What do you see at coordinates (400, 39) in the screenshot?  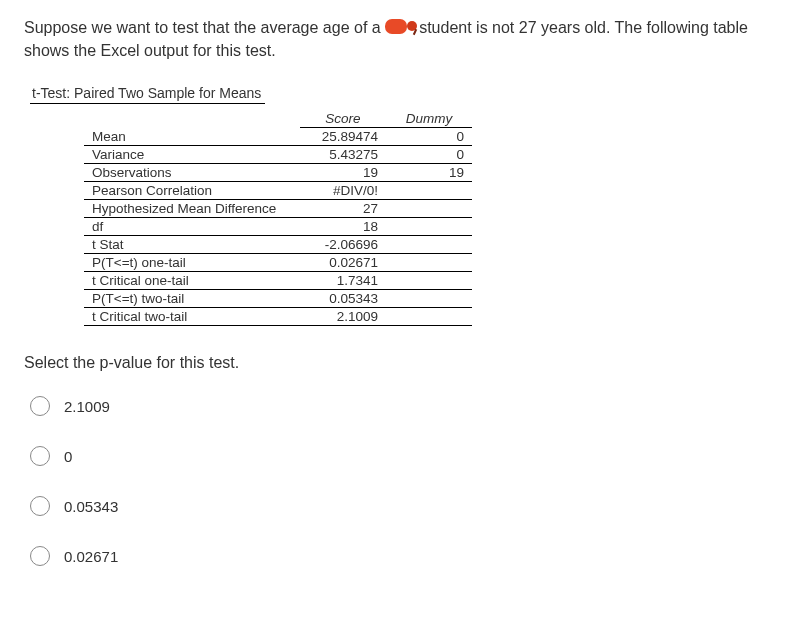 I see `question-text: Suppose we want to test that the average…` at bounding box center [400, 39].